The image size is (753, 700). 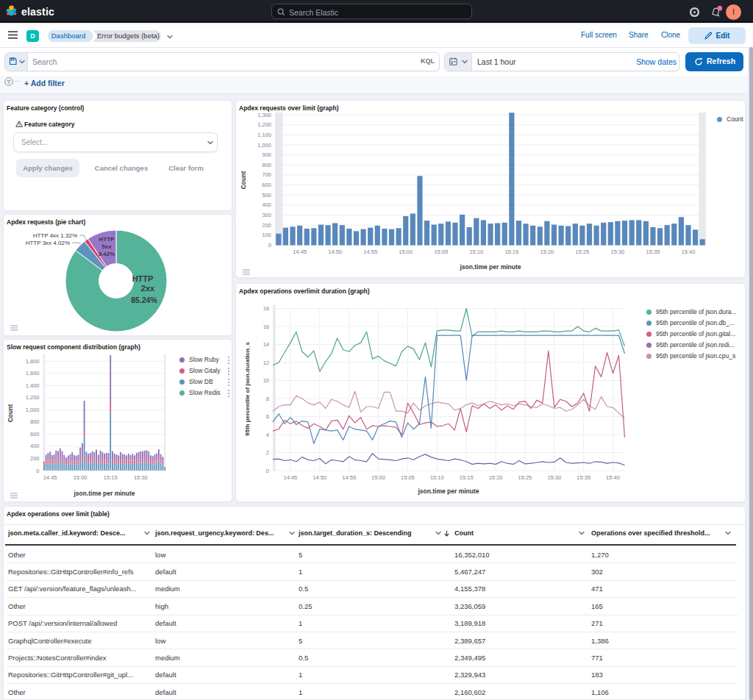 What do you see at coordinates (55, 235) in the screenshot?
I see `svg-text: HTTP 4xx 1.32%` at bounding box center [55, 235].